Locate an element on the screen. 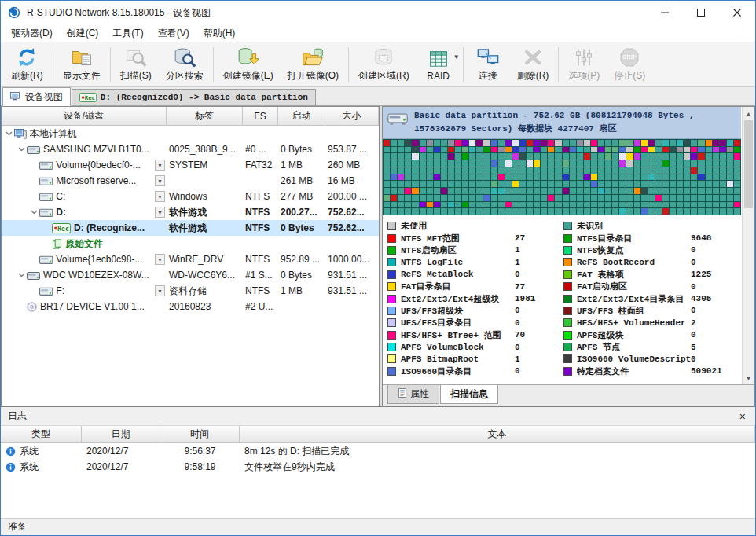  device-row-10: F:▼资料存储NTFS1 MB931.51 ... is located at coordinates (190, 291).